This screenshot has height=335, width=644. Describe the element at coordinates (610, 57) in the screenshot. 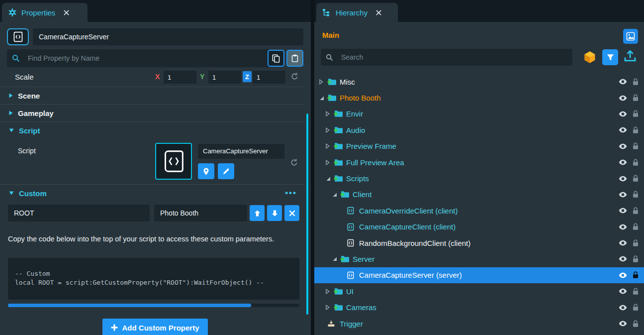

I see `filter-button` at that location.